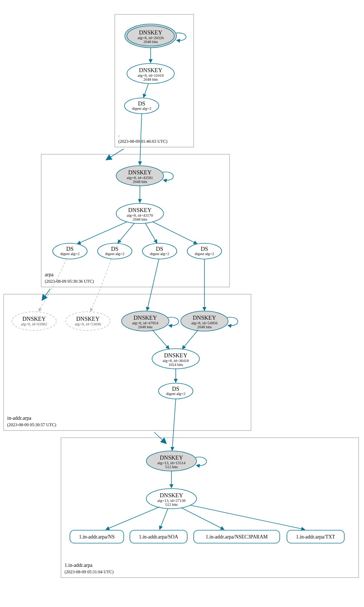 This screenshot has height=607, width=364. Describe the element at coordinates (164, 519) in the screenshot. I see `edge-one-zsk-soa` at that location.